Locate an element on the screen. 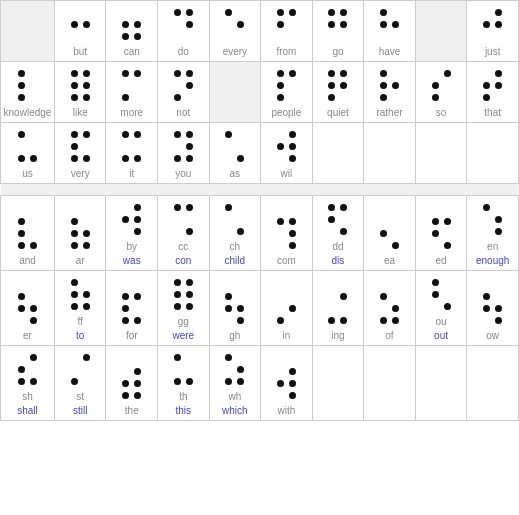  braille-cell: that is located at coordinates (493, 92).